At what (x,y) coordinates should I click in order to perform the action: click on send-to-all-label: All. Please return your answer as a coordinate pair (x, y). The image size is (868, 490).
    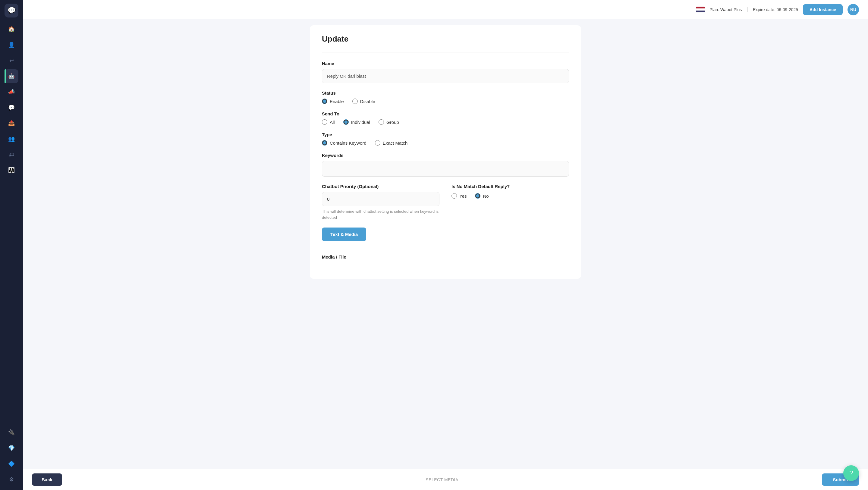
    Looking at the image, I should click on (332, 122).